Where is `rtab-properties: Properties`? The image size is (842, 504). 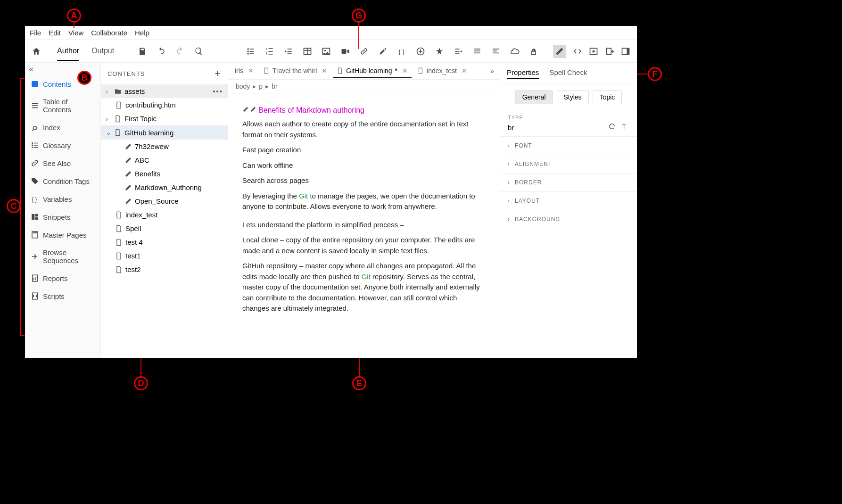 rtab-properties: Properties is located at coordinates (523, 73).